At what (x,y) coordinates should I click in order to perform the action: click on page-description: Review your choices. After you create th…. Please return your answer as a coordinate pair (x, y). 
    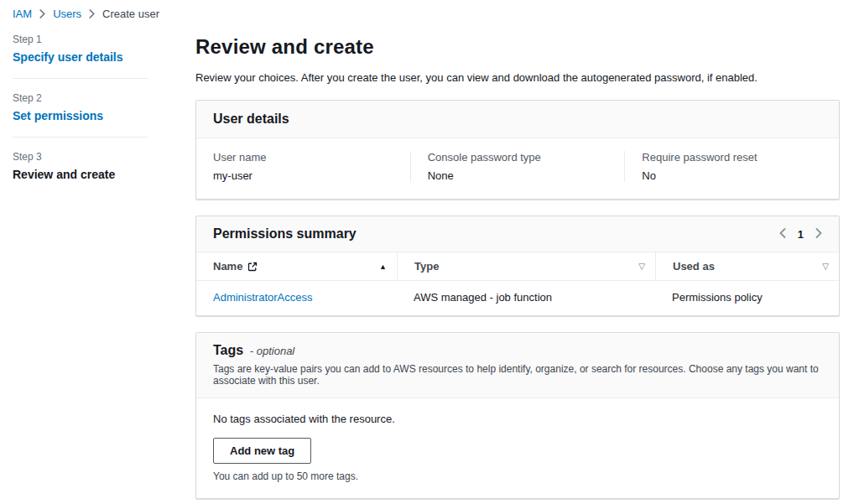
    Looking at the image, I should click on (518, 77).